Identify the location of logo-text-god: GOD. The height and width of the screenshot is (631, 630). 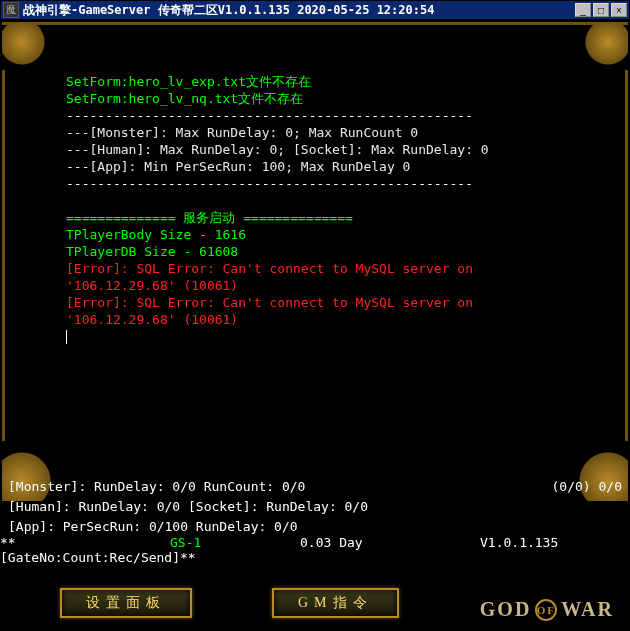
(506, 610).